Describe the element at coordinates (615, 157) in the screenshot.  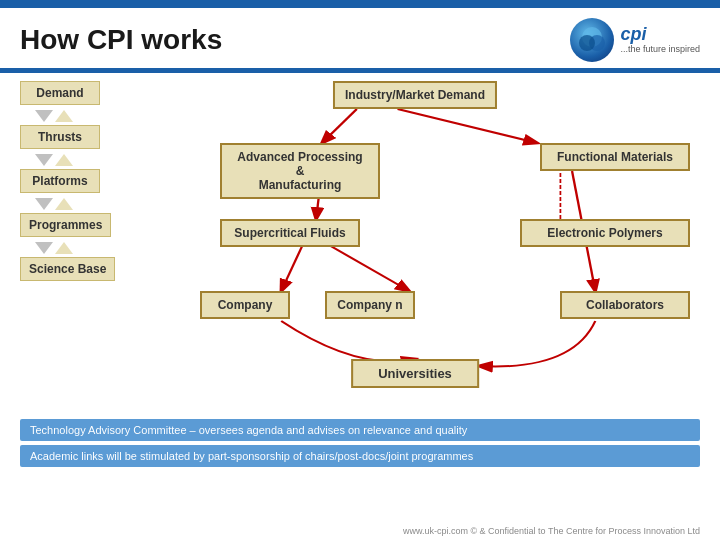
I see `functional-materials-box: Functional Materials` at that location.